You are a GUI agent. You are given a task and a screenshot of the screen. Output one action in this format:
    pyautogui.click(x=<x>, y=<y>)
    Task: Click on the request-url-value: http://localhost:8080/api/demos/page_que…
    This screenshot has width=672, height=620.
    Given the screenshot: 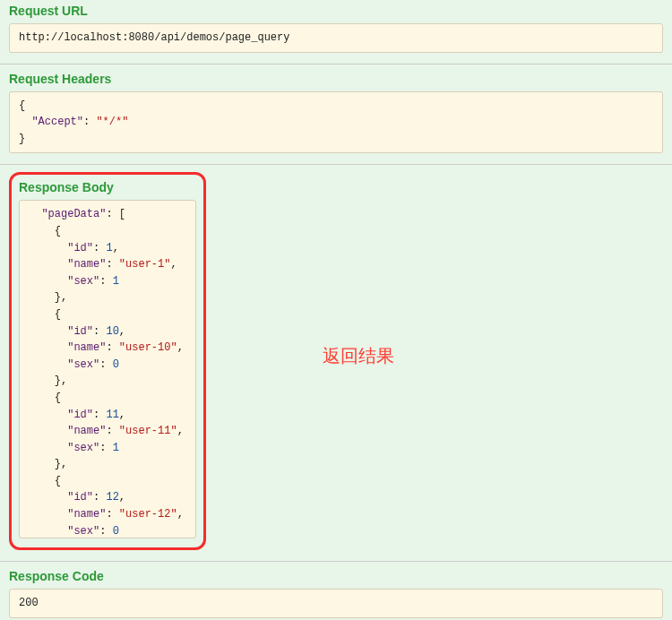 What is the action you would take?
    pyautogui.click(x=336, y=38)
    